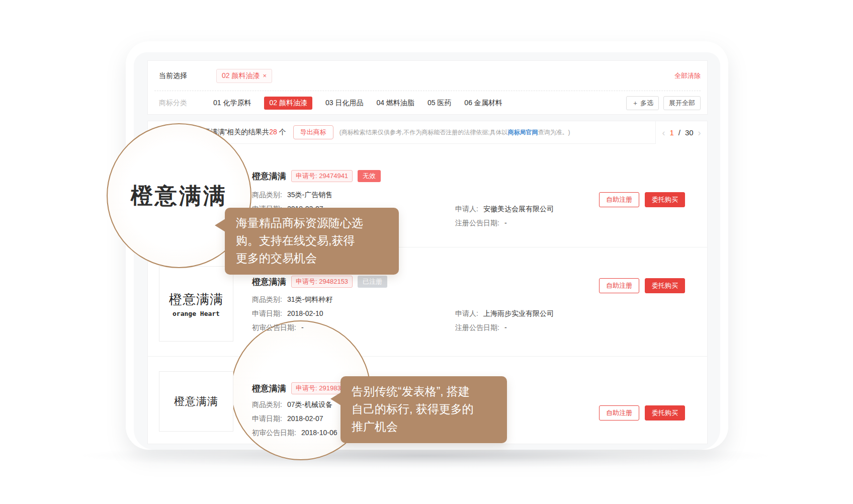  What do you see at coordinates (310, 195) in the screenshot?
I see `field-value: 35类-广告销售` at bounding box center [310, 195].